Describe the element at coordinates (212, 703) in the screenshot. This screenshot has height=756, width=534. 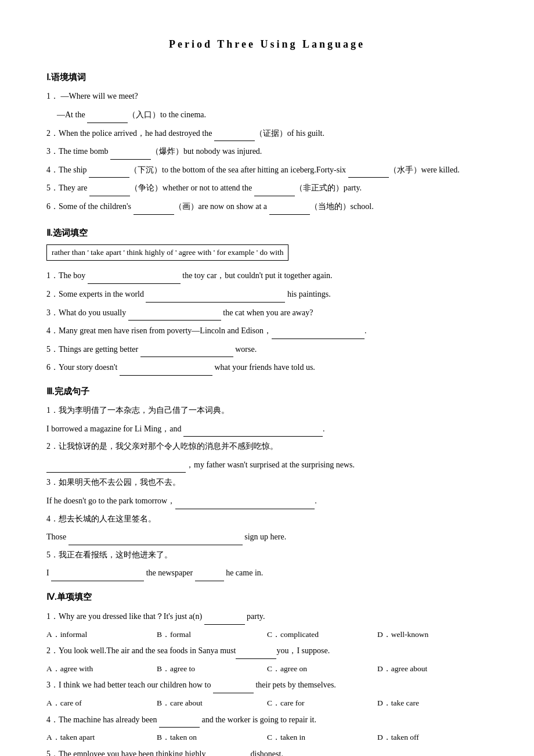
I see `option-b: B．care about` at that location.